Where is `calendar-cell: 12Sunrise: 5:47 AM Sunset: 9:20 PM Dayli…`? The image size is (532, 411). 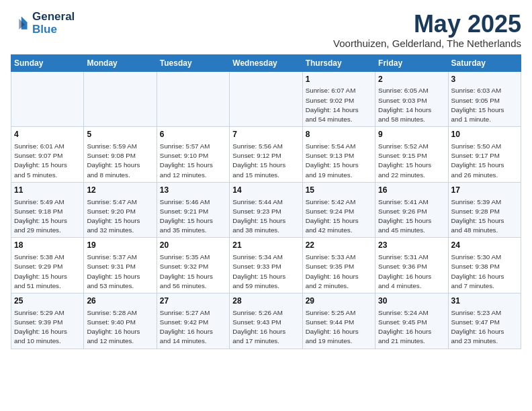
calendar-cell: 12Sunrise: 5:47 AM Sunset: 9:20 PM Dayli… is located at coordinates (120, 210).